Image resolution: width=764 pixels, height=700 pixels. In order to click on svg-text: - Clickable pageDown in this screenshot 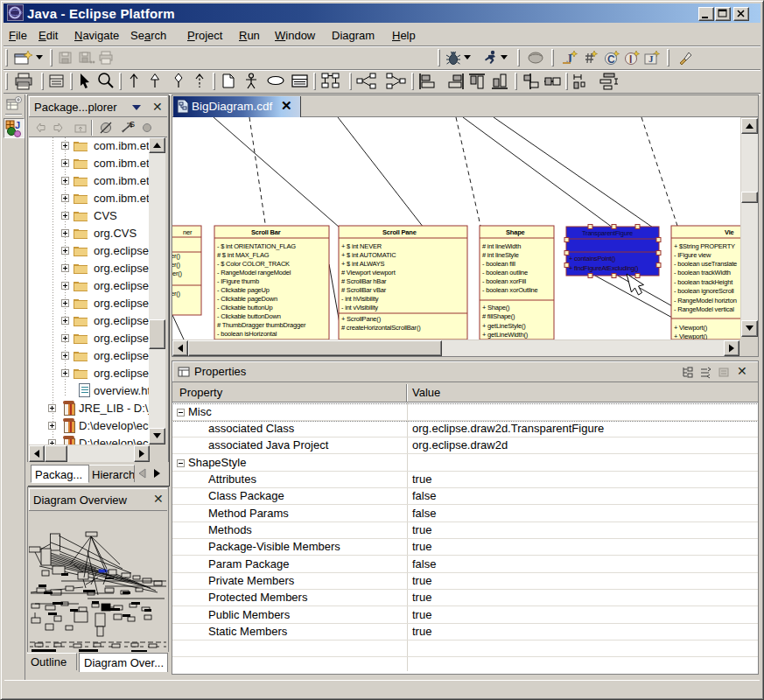, I will do `click(247, 299)`.